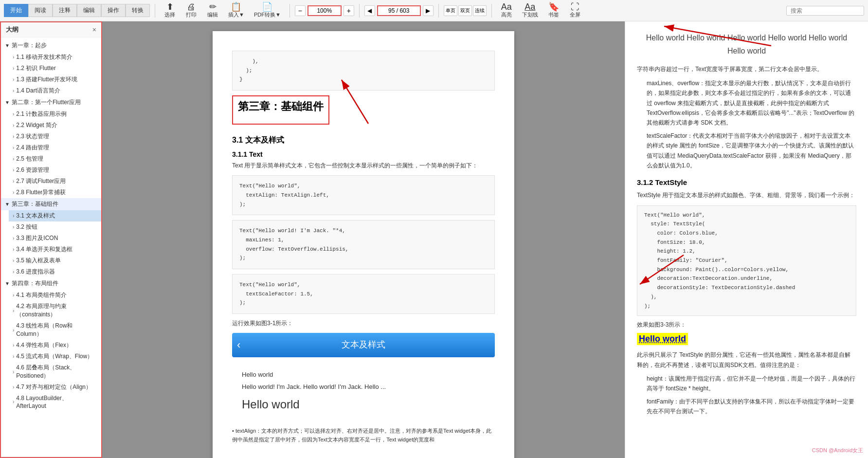  Describe the element at coordinates (55, 170) in the screenshot. I see `tree-child-2-6: ›2.6 资源管理` at that location.